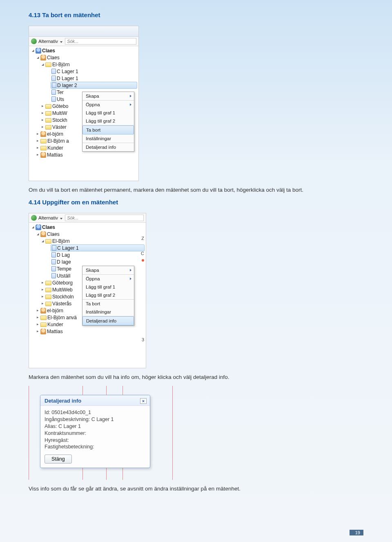  What do you see at coordinates (103, 433) in the screenshot?
I see `screenshot-3: Detaljerad info × Id: 0501e43d4c00_1 Ing…` at bounding box center [103, 433].